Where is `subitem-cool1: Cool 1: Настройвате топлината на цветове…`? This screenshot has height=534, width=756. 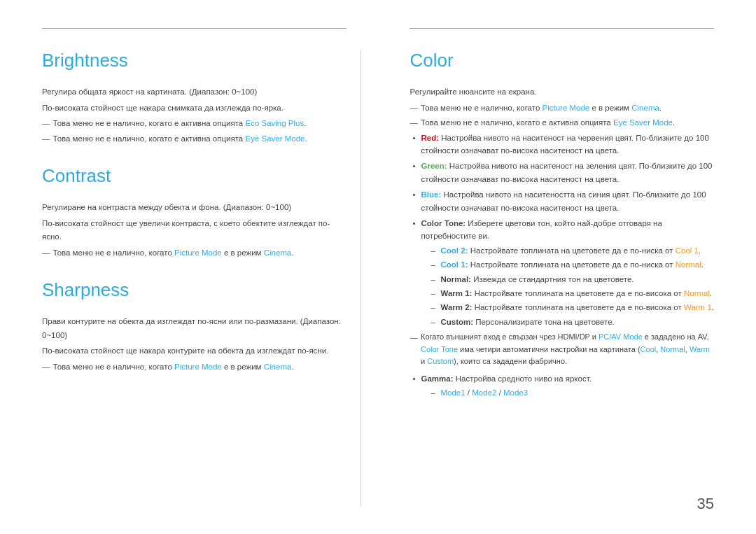 subitem-cool1: Cool 1: Настройвате топлината на цветове… is located at coordinates (573, 265).